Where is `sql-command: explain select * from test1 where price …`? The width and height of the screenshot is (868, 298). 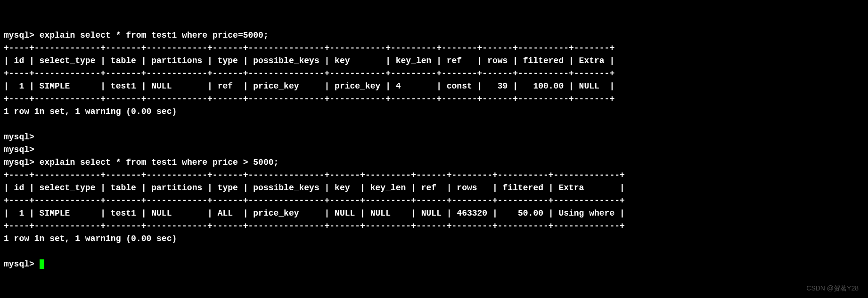
sql-command: explain select * from test1 where price … is located at coordinates (159, 162).